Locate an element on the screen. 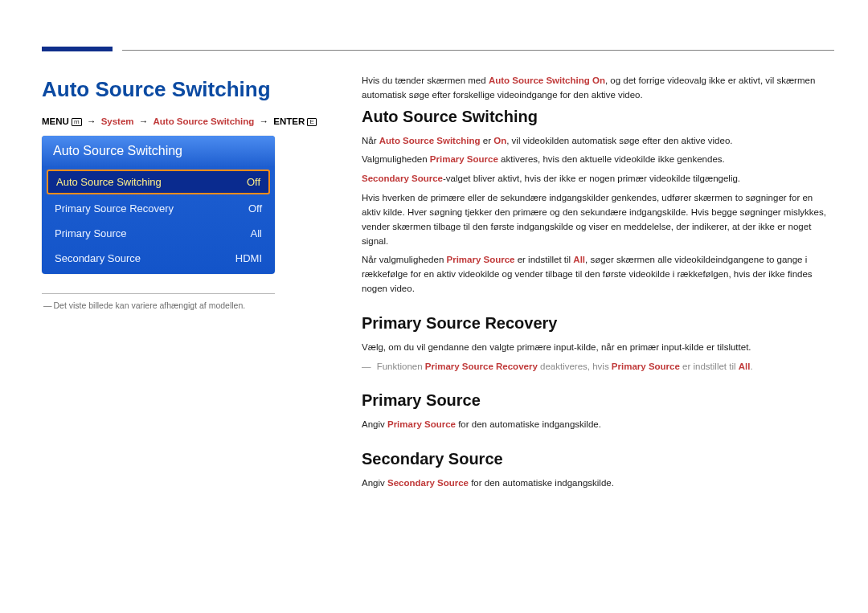 Image resolution: width=868 pixels, height=613 pixels. menu-icon: m is located at coordinates (77, 122).